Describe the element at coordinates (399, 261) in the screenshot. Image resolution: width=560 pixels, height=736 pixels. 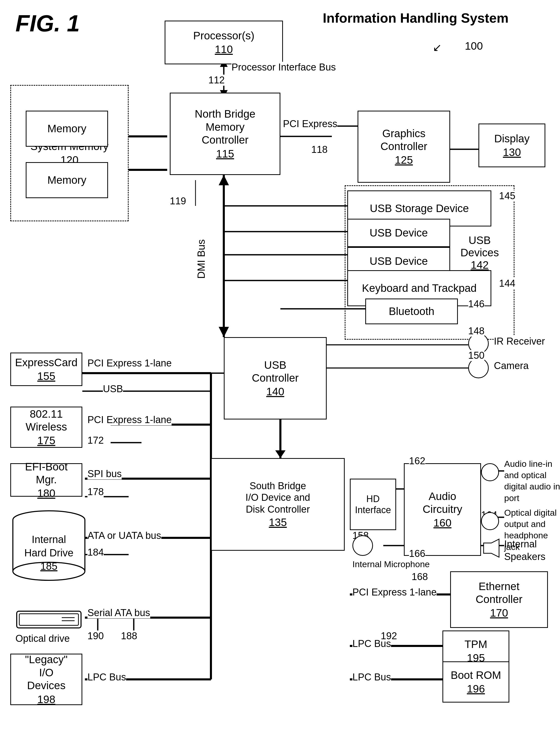
I see `usb-device2-label: USB Device` at that location.